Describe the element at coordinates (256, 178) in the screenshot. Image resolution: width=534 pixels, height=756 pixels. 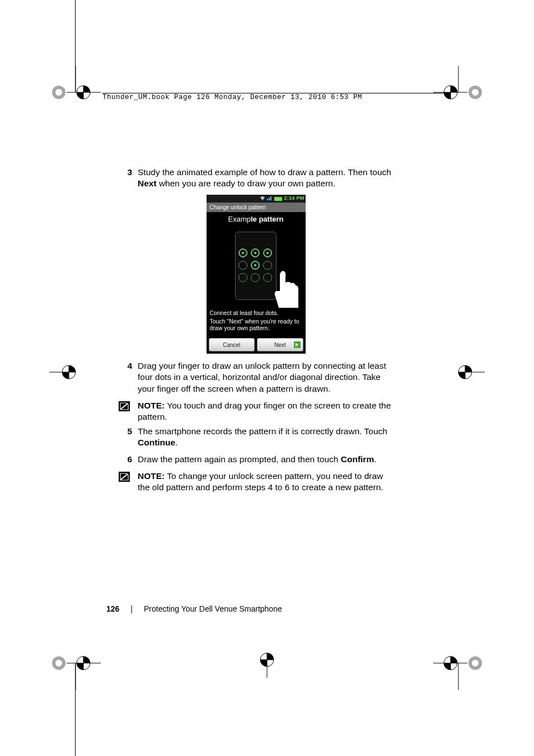
I see `step-3: 3 Study the animated example of how to d…` at that location.